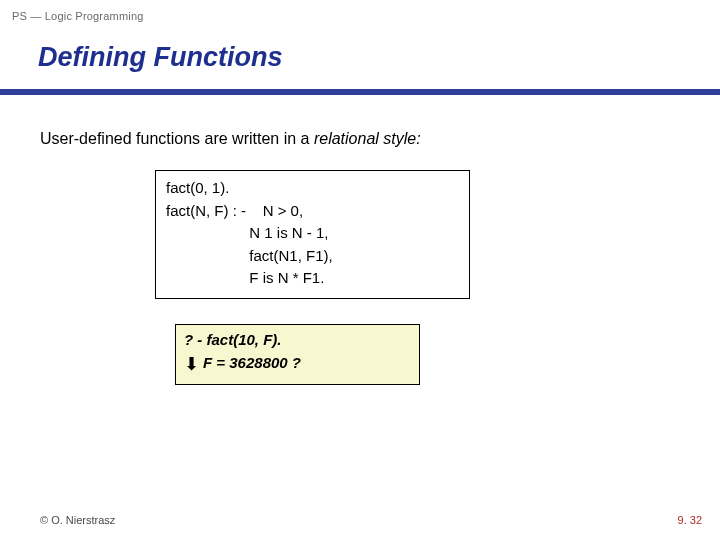  I want to click on slide-title: Defining Functions, so click(360, 52).